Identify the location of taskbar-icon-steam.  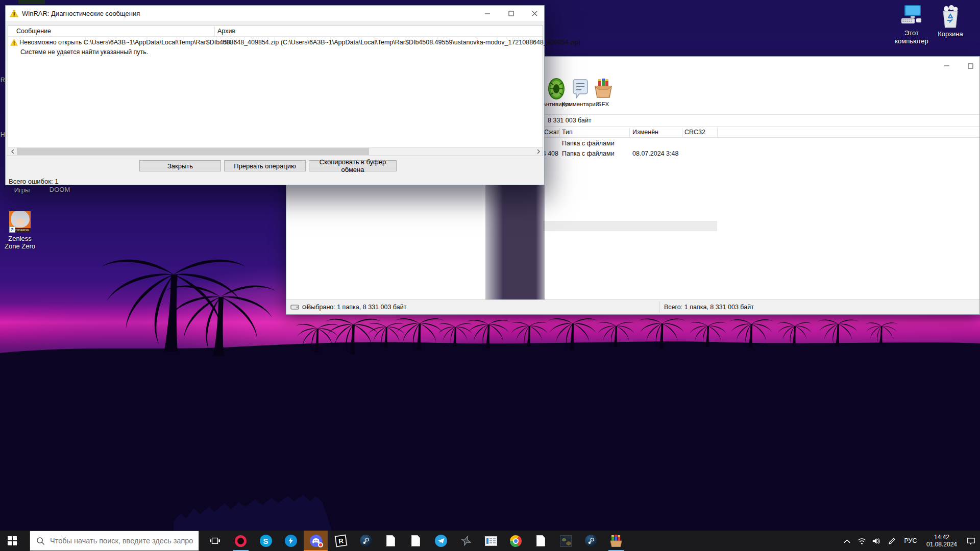
(365, 541).